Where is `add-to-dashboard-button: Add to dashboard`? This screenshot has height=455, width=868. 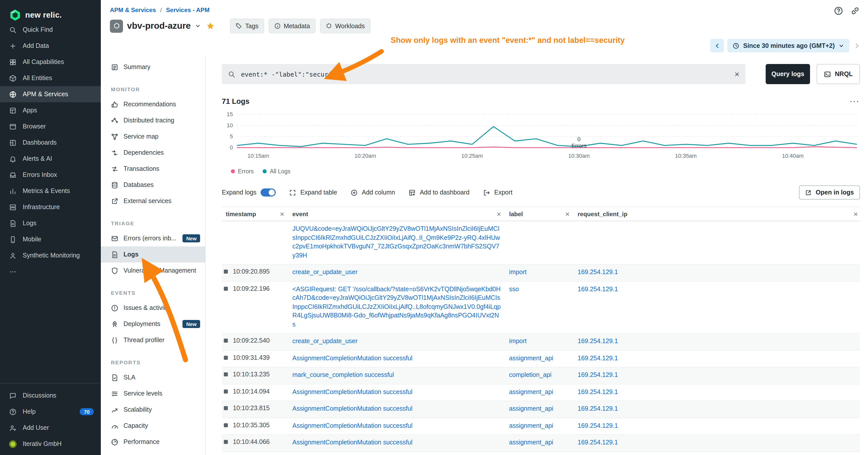
add-to-dashboard-button: Add to dashboard is located at coordinates (439, 193).